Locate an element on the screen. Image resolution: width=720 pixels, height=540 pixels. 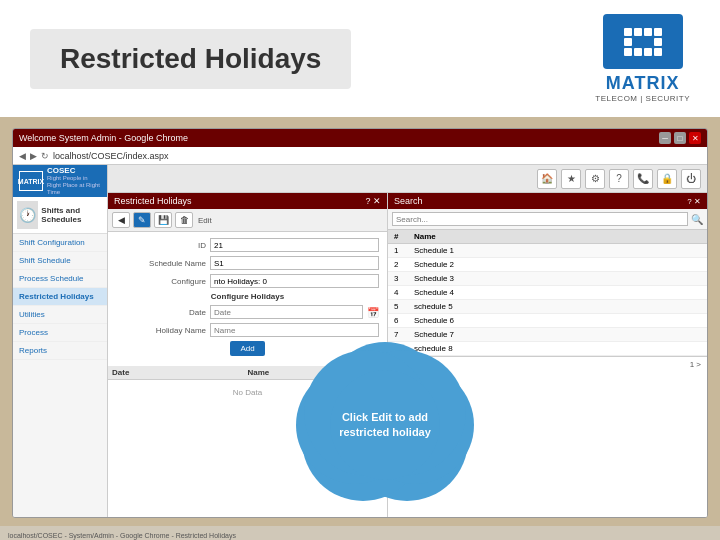
row-id: 4 is located at coordinates (404, 292).